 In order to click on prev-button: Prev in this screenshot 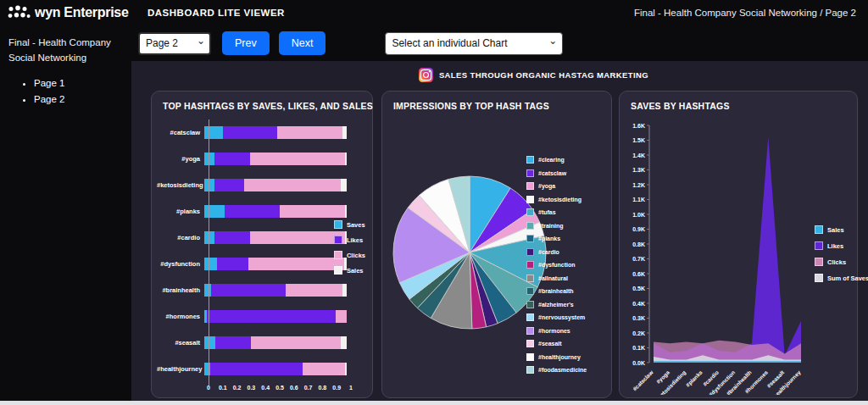, I will do `click(246, 43)`.